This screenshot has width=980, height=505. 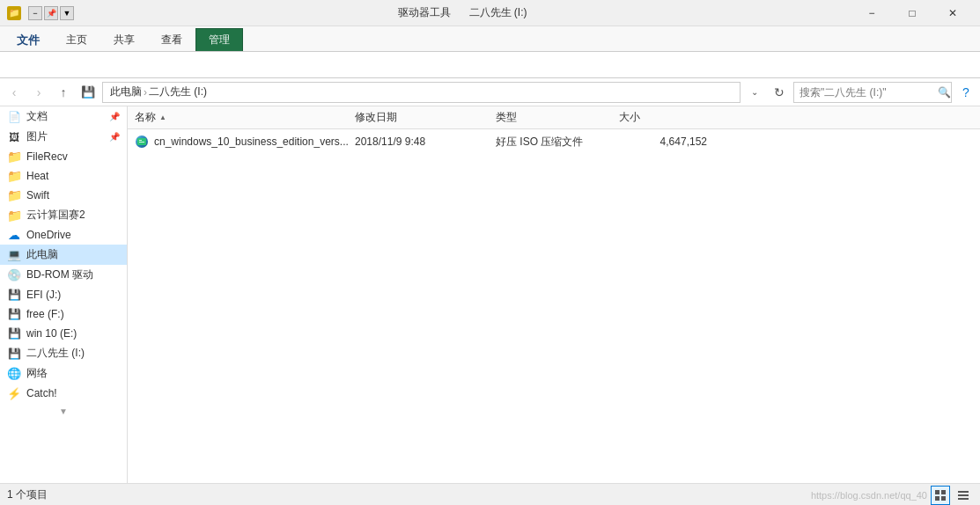 I want to click on sidebar-label-free: free (F:), so click(x=46, y=314).